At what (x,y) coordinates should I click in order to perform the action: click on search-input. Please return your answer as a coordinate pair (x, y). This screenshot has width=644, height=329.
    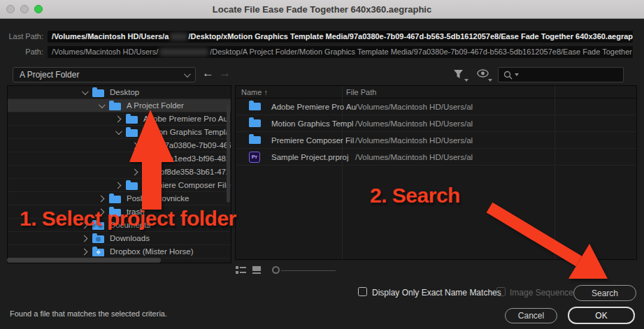
    Looking at the image, I should click on (561, 75).